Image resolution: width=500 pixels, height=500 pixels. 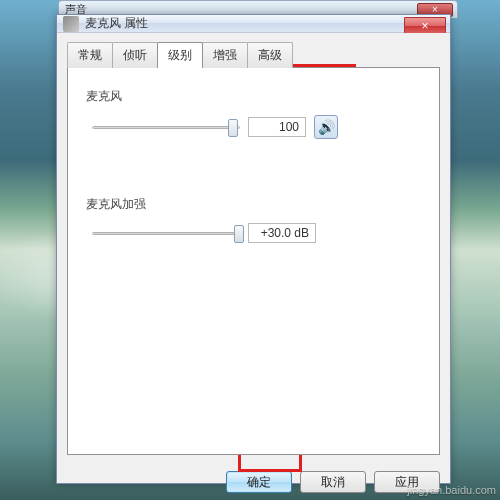 What do you see at coordinates (254, 96) in the screenshot?
I see `microphone-volume-label: 麦克风` at bounding box center [254, 96].